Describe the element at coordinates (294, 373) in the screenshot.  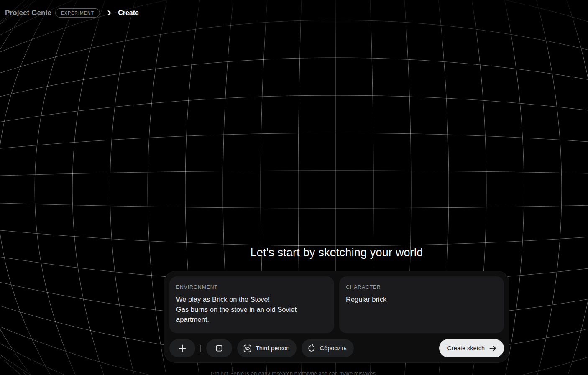
I see `disclaimer-text: Project Genie is an early research proto…` at that location.